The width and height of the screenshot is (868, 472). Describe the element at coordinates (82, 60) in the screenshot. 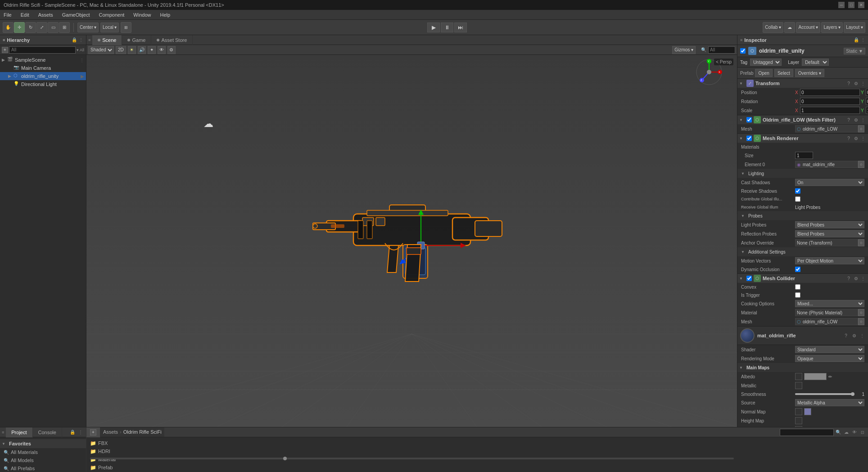

I see `scene-menu-icon: ⋮` at that location.